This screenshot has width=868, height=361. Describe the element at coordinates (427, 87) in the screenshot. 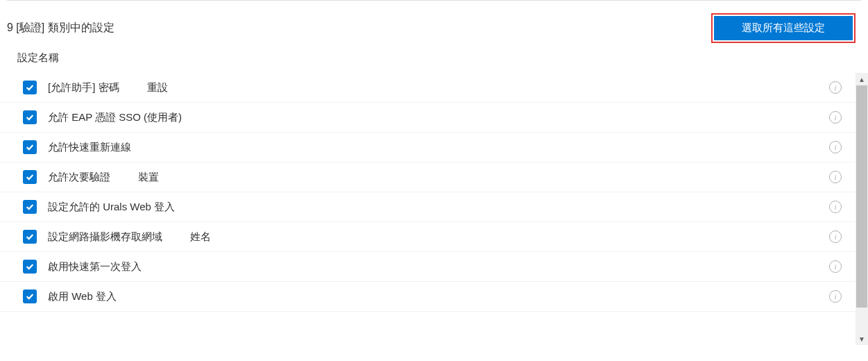

I see `setting-row: [允許助手] 密碼重設i` at that location.